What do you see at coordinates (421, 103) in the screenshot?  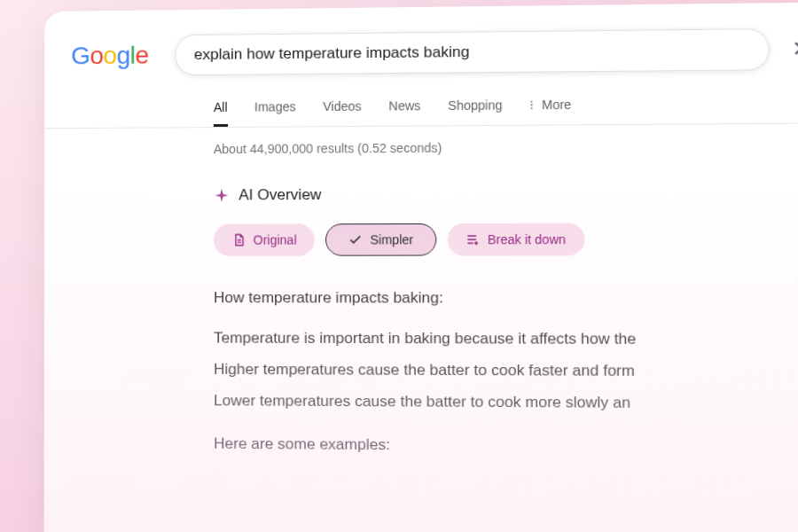 I see `search-tabs: All Images Videos News Shopping ⁝ More` at bounding box center [421, 103].